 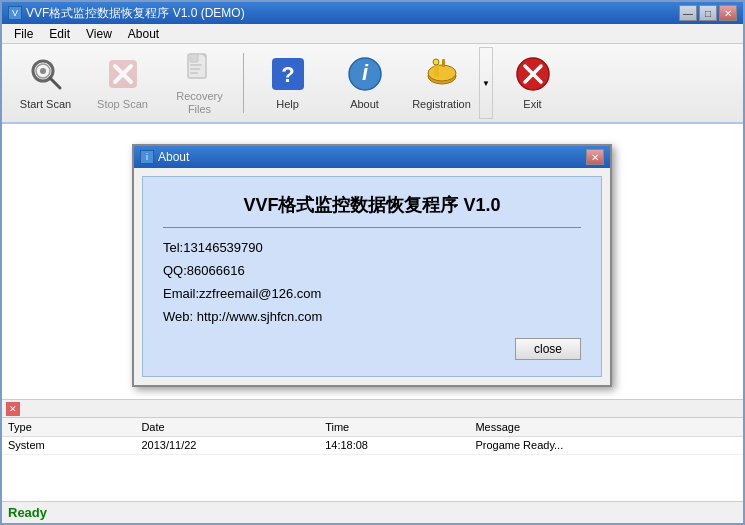 I want to click on toolbar-btn-recovery: Recovery Files, so click(x=200, y=83).